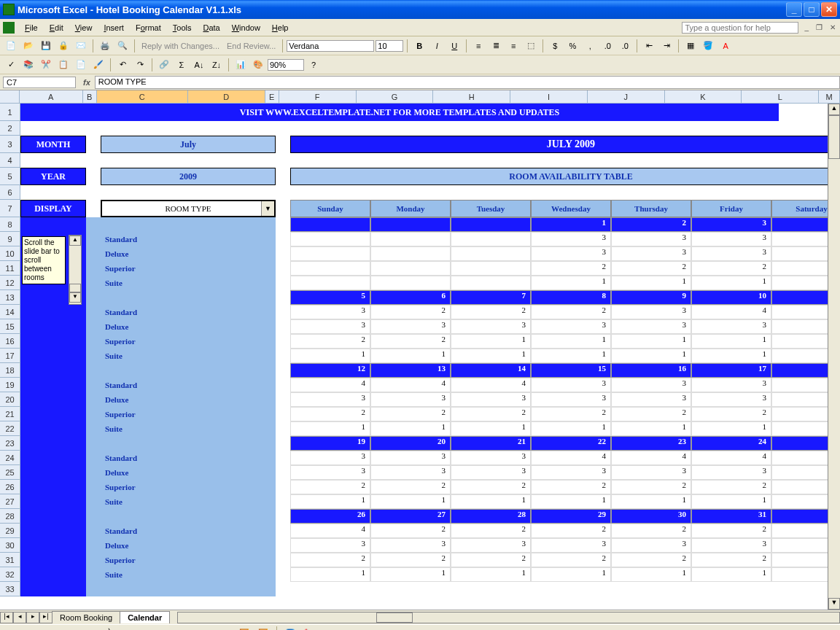 The width and height of the screenshot is (840, 630). Describe the element at coordinates (10, 312) in the screenshot. I see `row-header: 14` at that location.